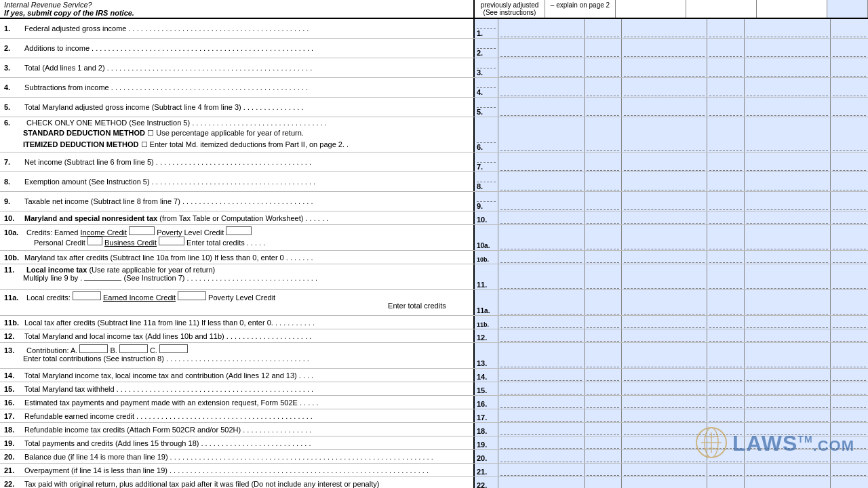 This screenshot has width=868, height=488. I want to click on line-13-c6, so click(849, 355).